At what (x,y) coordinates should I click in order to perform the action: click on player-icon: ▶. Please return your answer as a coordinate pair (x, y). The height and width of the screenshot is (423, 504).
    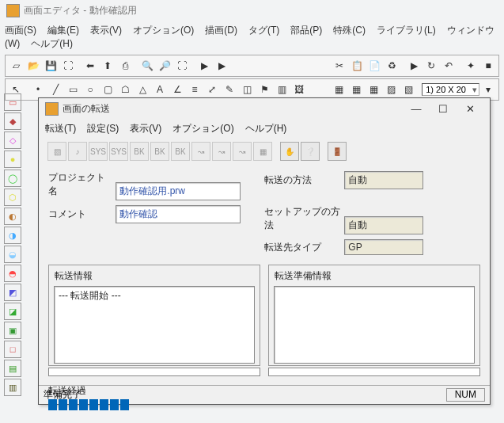
    Looking at the image, I should click on (414, 66).